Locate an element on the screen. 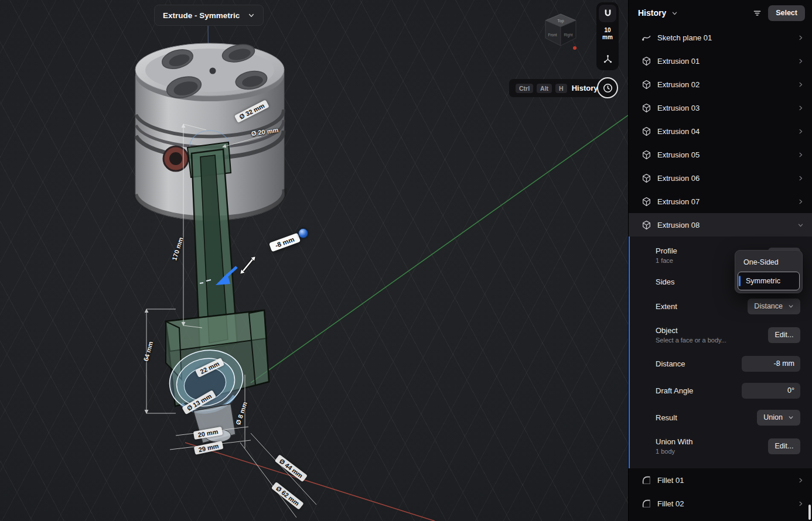 Image resolution: width=812 pixels, height=521 pixels. draft-angle-input: 0° is located at coordinates (771, 391).